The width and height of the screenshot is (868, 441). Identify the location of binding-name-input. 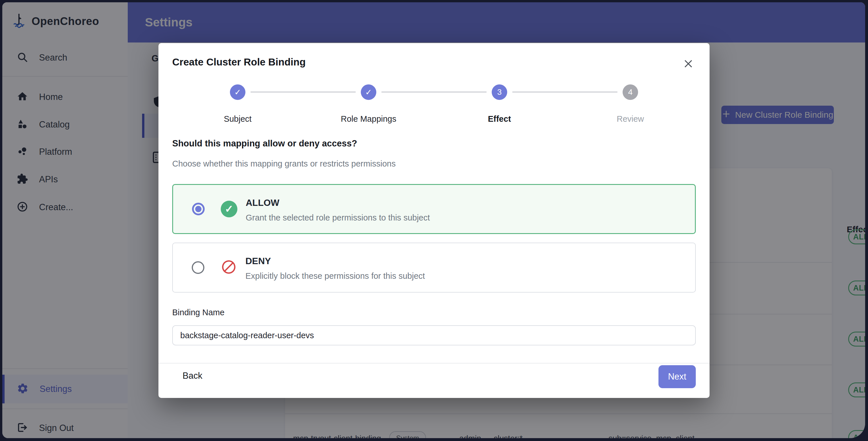
(434, 335).